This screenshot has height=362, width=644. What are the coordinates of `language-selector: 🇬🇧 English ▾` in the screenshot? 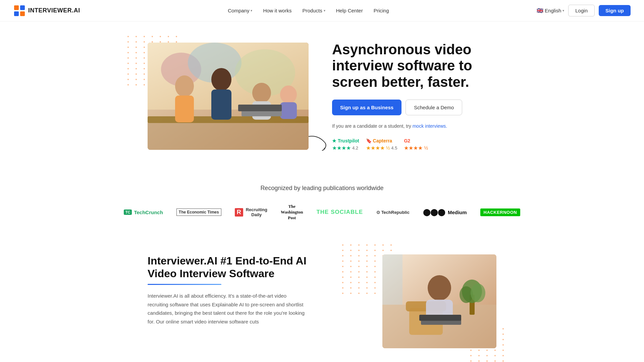 It's located at (550, 11).